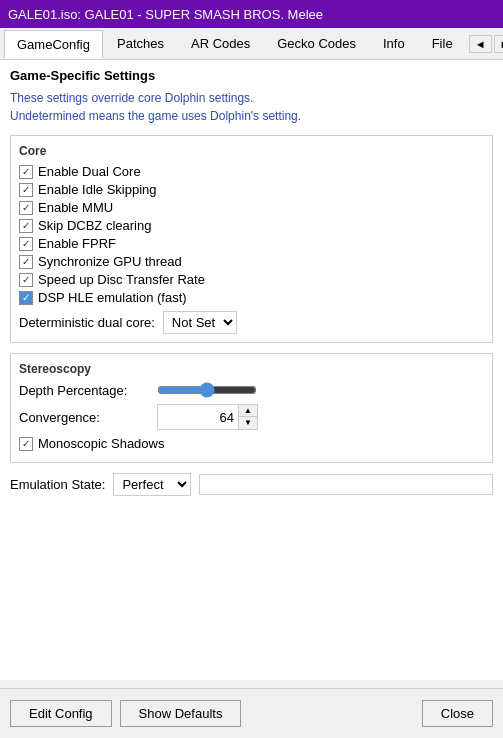  Describe the element at coordinates (248, 411) in the screenshot. I see `convergence-up: ▲` at that location.